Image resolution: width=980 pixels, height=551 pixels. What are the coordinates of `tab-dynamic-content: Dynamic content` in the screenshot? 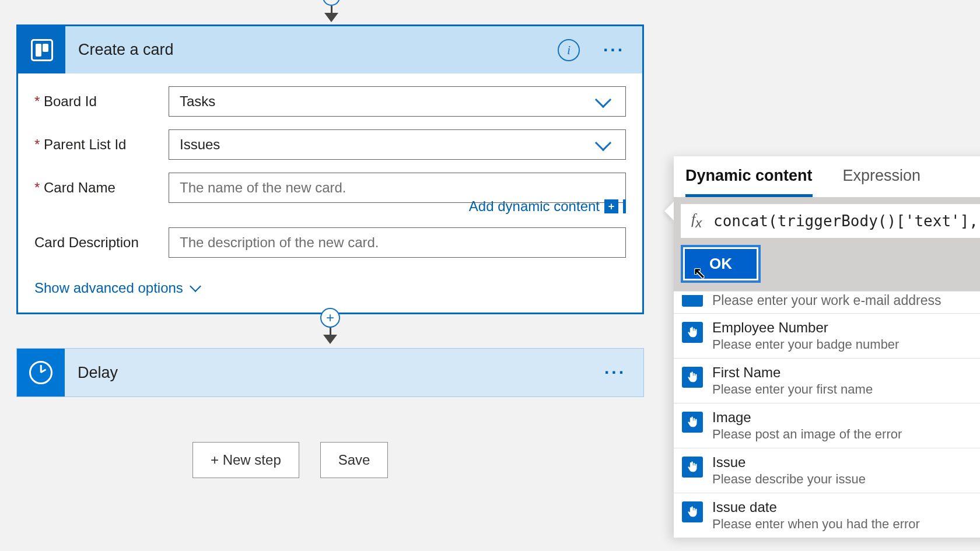 It's located at (749, 182).